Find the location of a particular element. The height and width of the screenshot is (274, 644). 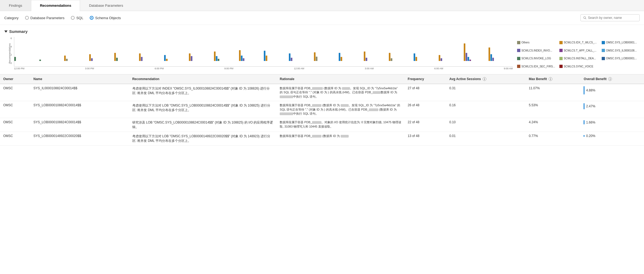

overall-benefit-info-icon: i is located at coordinates (610, 79).